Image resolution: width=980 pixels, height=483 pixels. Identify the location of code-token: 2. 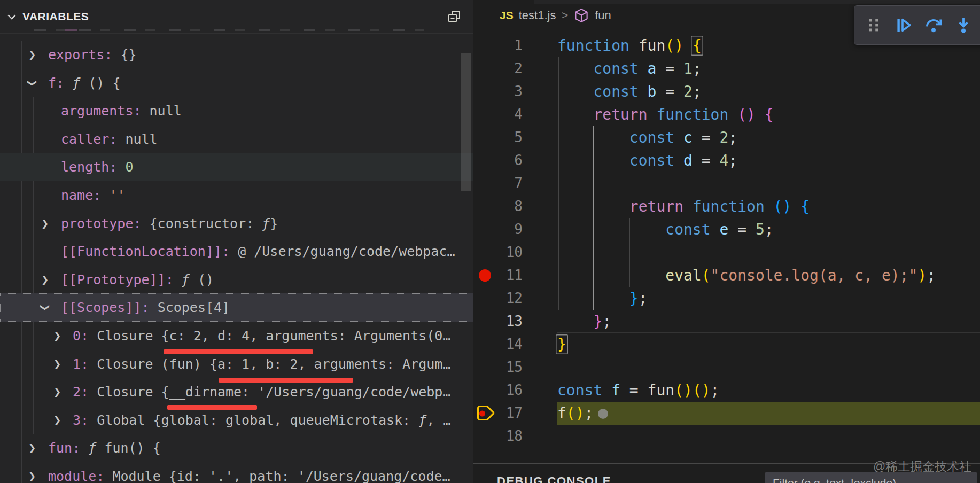
(724, 138).